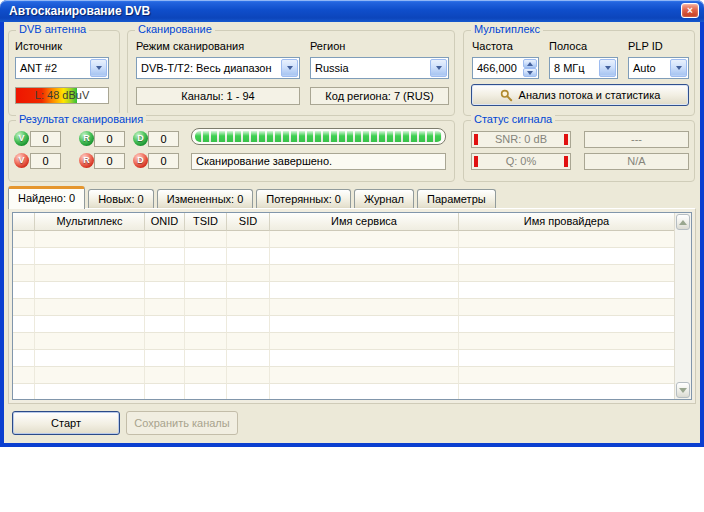 Image resolution: width=704 pixels, height=512 pixels. Describe the element at coordinates (506, 68) in the screenshot. I see `frequency-stepper: 466,000` at that location.